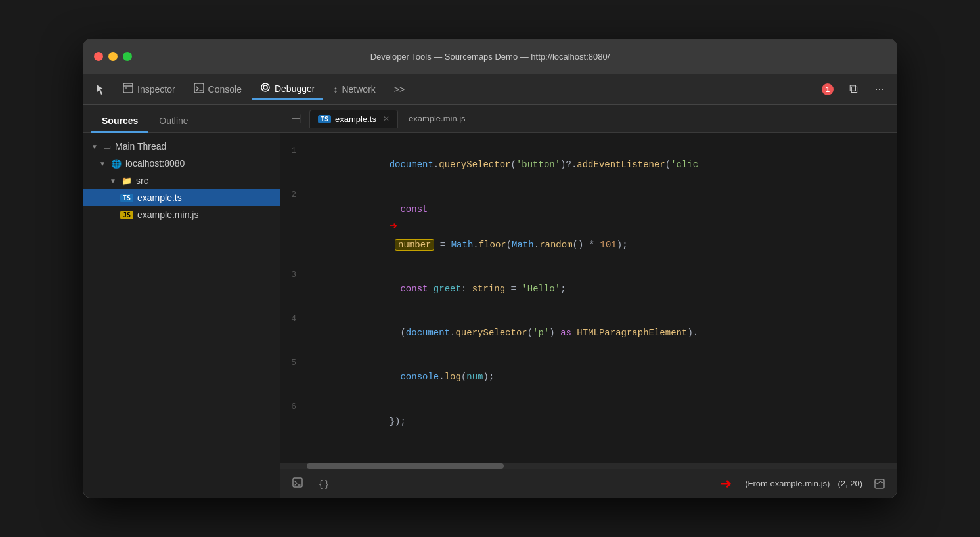  I want to click on example-min-js-label: example.min.js, so click(168, 215).